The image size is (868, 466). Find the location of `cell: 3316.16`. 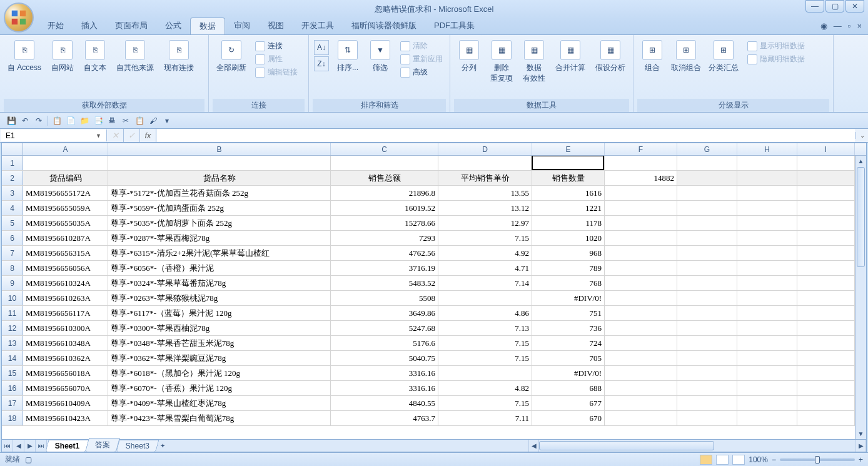

cell: 3316.16 is located at coordinates (385, 388).